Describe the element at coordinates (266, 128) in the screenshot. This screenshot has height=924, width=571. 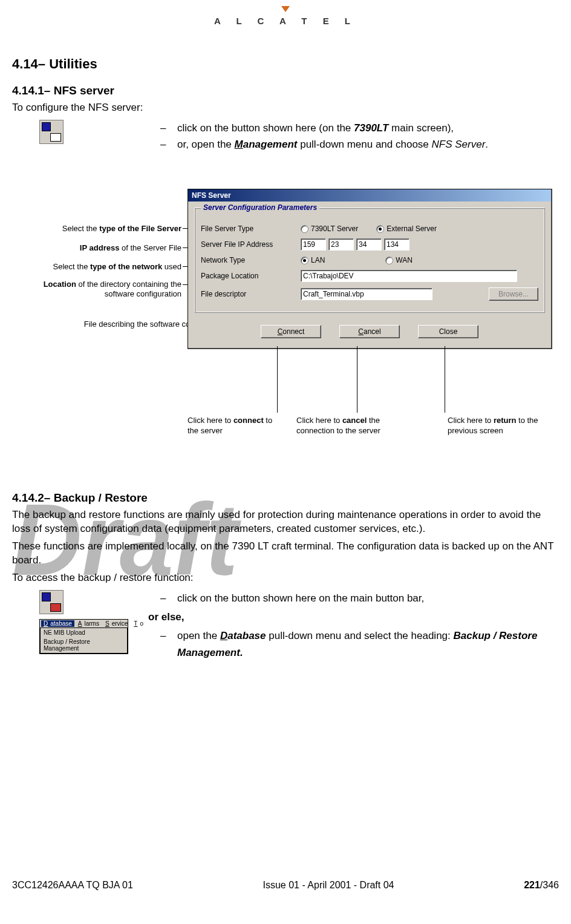
I see `step1-pre: click on the button shown here (on the` at that location.